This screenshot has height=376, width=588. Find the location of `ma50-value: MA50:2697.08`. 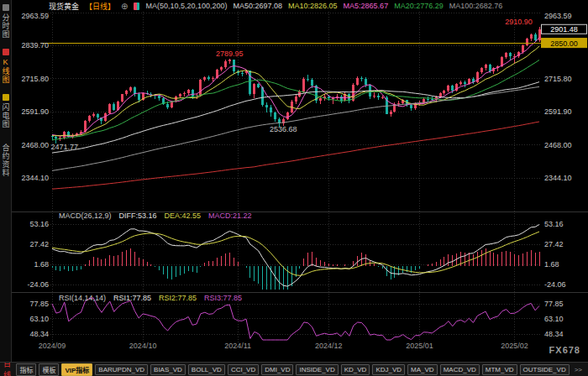

ma50-value: MA50:2697.08 is located at coordinates (259, 6).